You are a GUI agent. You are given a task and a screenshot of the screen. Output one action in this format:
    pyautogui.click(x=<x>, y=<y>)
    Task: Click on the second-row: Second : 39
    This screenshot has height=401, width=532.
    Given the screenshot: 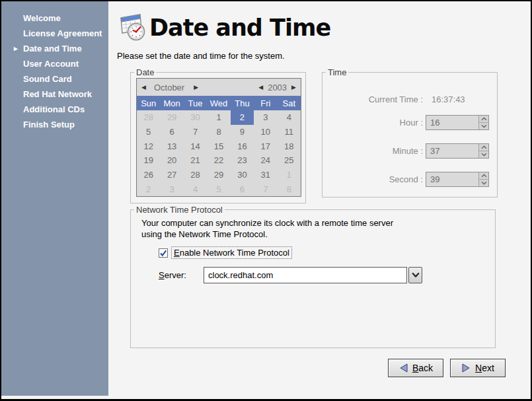 What is the action you would take?
    pyautogui.click(x=406, y=179)
    